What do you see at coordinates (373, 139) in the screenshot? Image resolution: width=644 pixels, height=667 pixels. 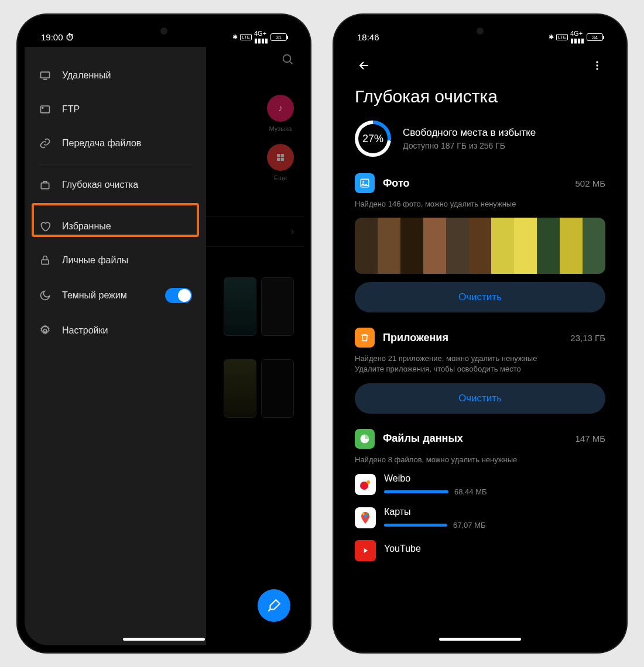 I see `storage-percent: 27%` at bounding box center [373, 139].